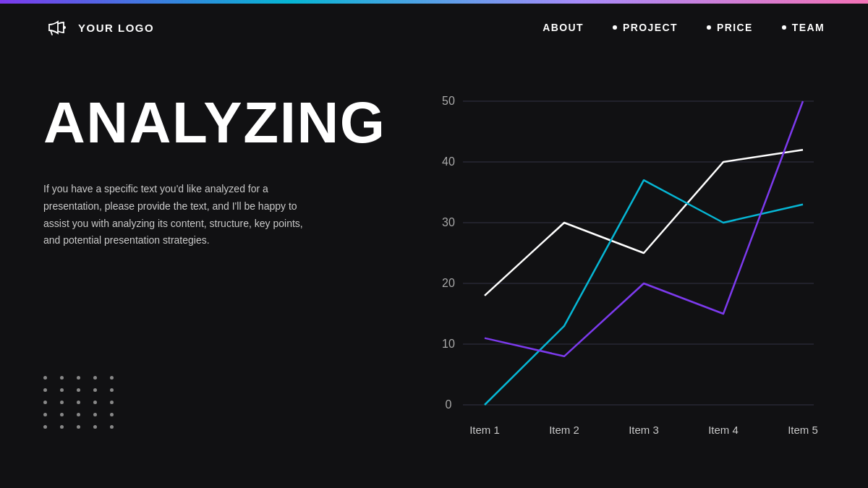 This screenshot has width=868, height=488. I want to click on y-label-20: 20, so click(448, 283).